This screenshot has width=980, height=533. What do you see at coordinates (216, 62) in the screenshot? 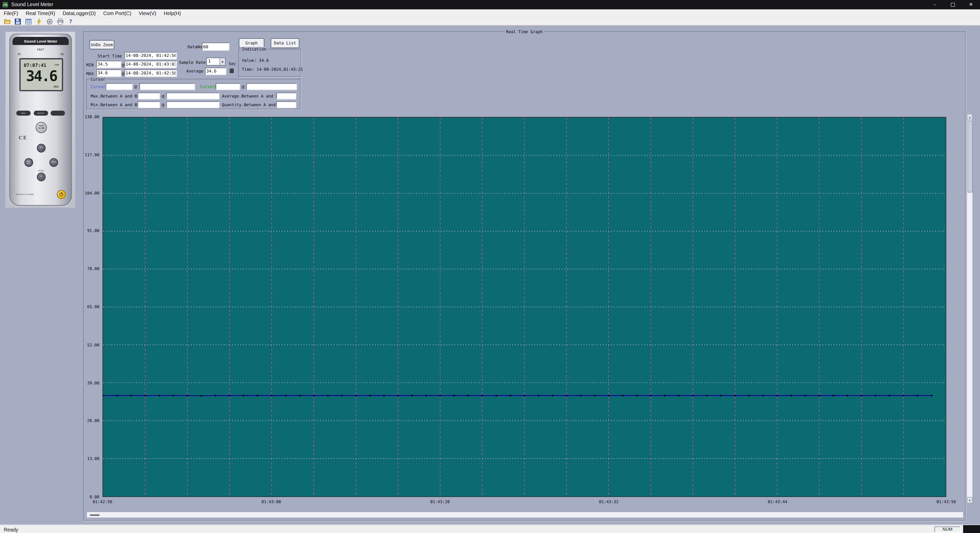
I see `sample-rate-select: 1 ▼` at bounding box center [216, 62].